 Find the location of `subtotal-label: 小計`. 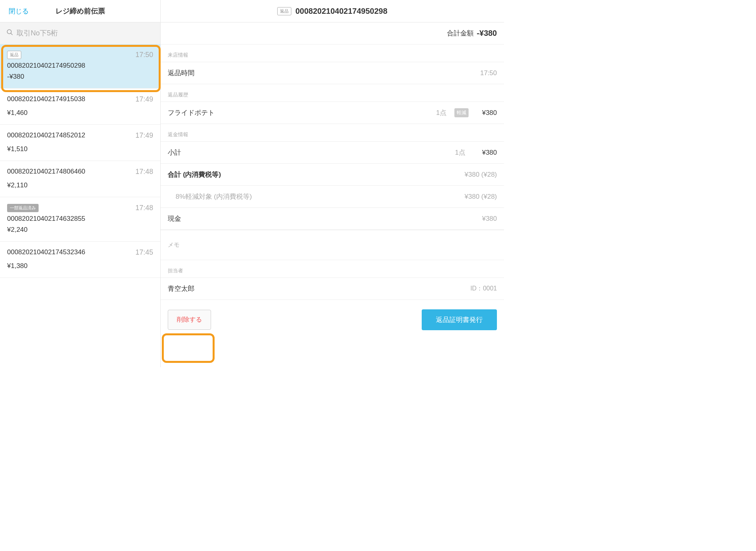

subtotal-label: 小計 is located at coordinates (299, 153).